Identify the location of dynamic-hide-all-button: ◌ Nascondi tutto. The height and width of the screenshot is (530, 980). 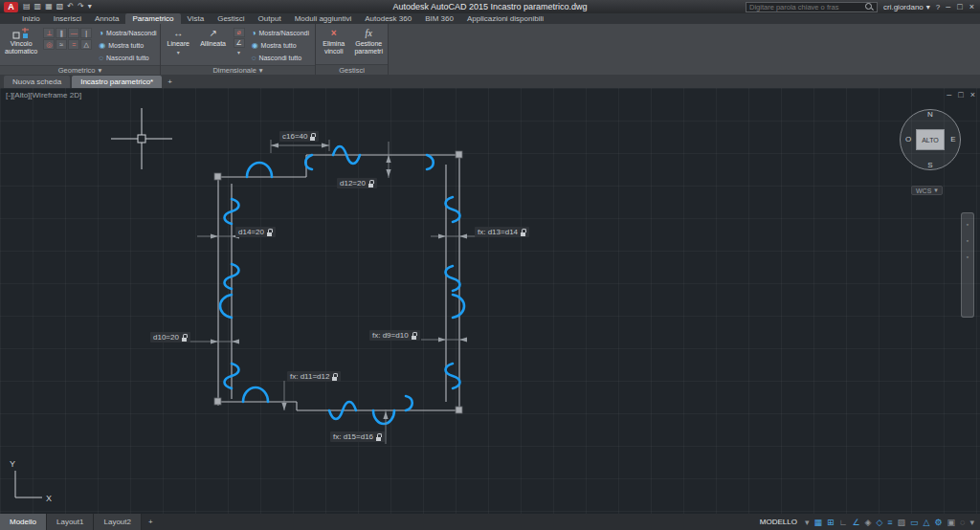
(280, 57).